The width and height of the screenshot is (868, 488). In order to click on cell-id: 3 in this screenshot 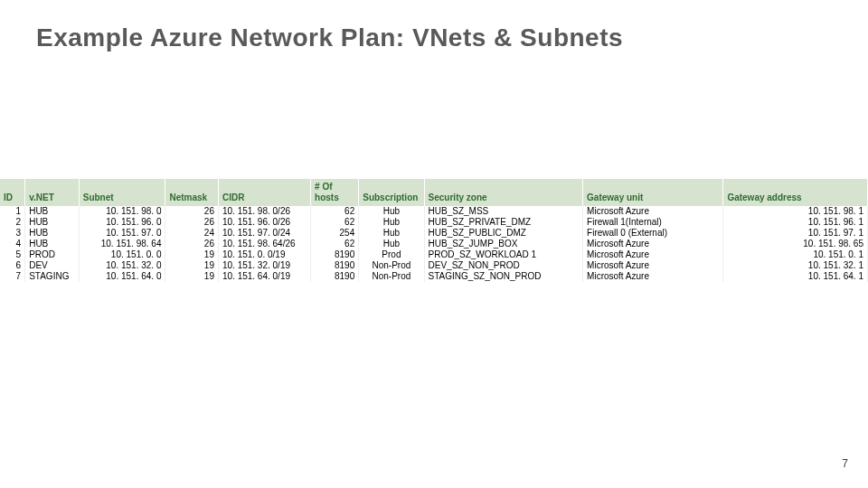, I will do `click(13, 233)`.